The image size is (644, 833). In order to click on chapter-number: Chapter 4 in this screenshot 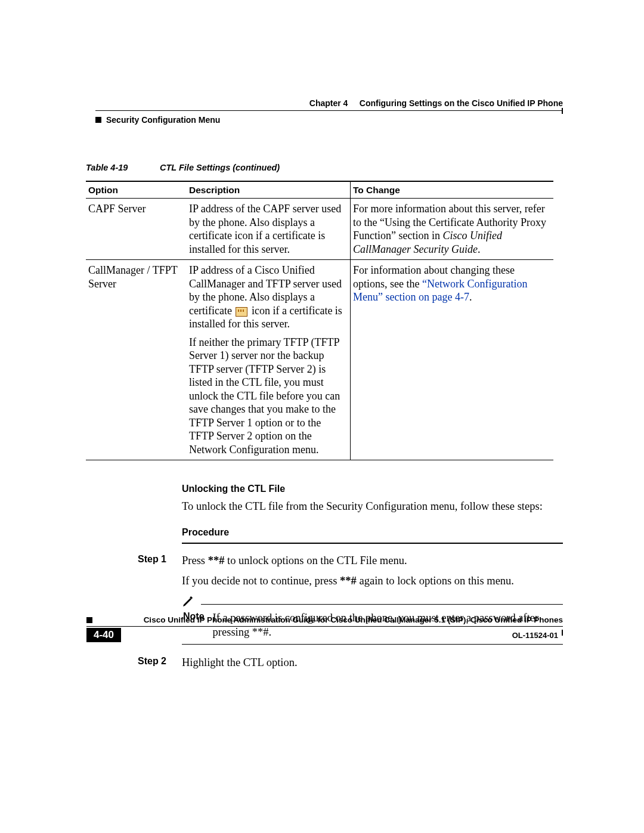, I will do `click(329, 103)`.